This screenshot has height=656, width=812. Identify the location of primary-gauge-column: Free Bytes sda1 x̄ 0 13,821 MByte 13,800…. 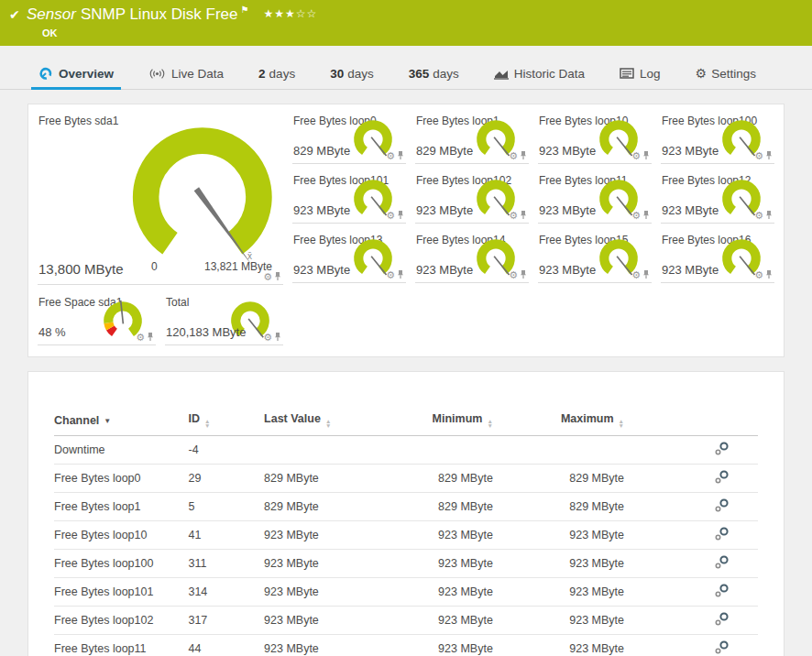
(160, 229).